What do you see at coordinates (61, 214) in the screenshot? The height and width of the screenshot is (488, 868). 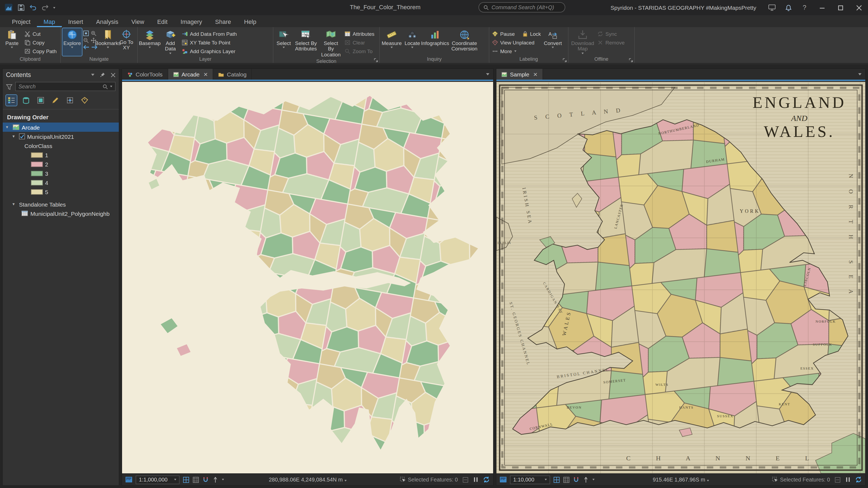 I see `tree-item-table: MunicipalUnit2_PolygonNeighb` at bounding box center [61, 214].